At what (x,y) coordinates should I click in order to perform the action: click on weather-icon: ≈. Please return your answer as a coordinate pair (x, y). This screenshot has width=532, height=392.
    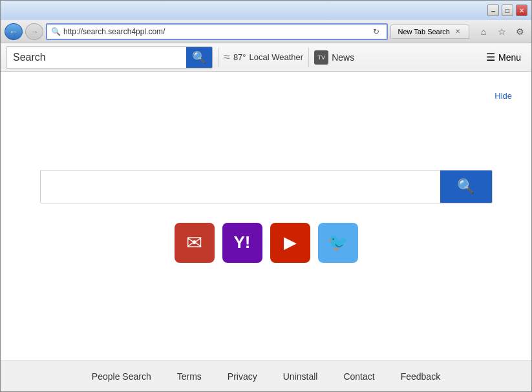
    Looking at the image, I should click on (227, 57).